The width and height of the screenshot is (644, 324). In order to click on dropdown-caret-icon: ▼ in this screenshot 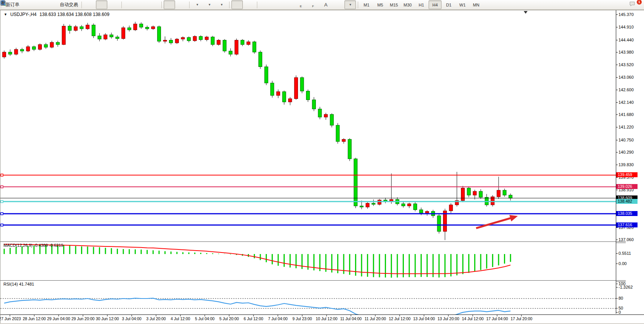, I will do `click(198, 5)`.